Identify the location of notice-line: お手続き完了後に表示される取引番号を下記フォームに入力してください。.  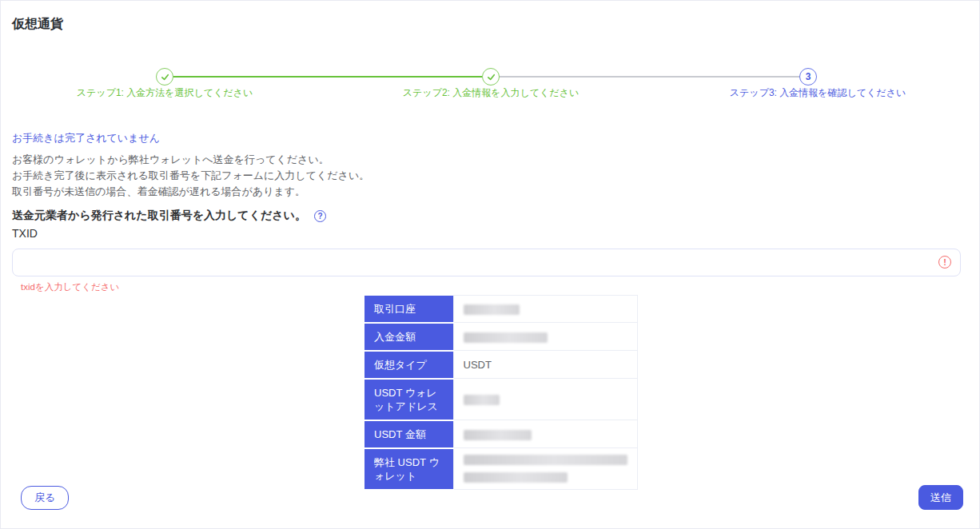
(190, 176).